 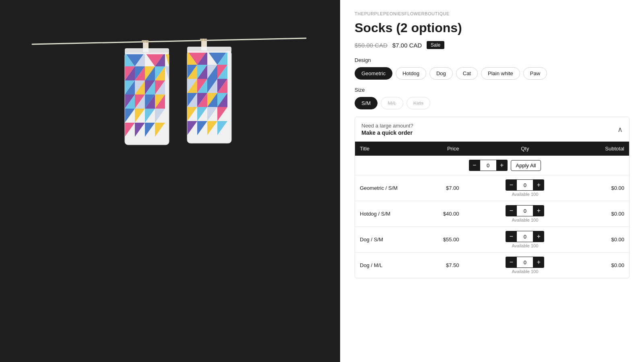 What do you see at coordinates (525, 185) in the screenshot?
I see `qty-input-geometric-sm` at bounding box center [525, 185].